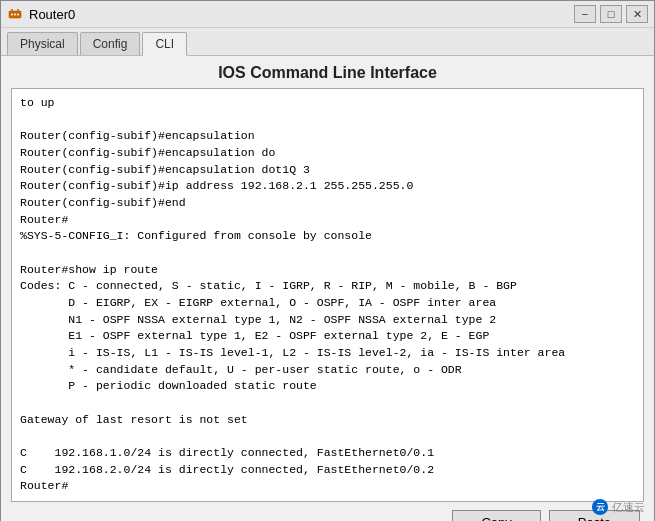 The width and height of the screenshot is (655, 521). I want to click on close-button: ✕, so click(637, 14).